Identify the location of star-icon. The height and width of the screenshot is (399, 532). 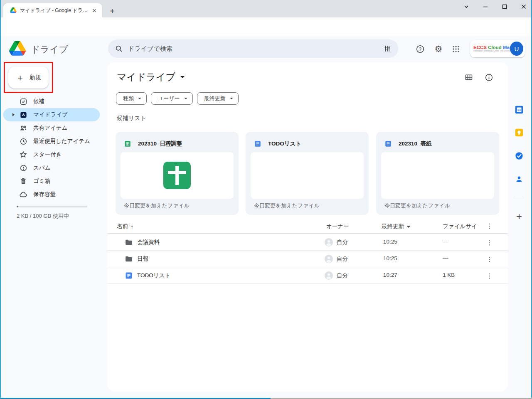
(23, 155).